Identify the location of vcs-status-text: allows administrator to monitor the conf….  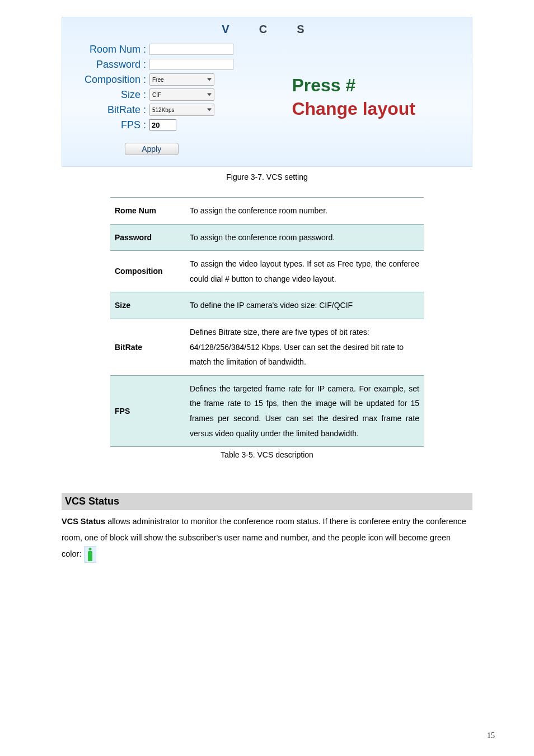
(264, 538).